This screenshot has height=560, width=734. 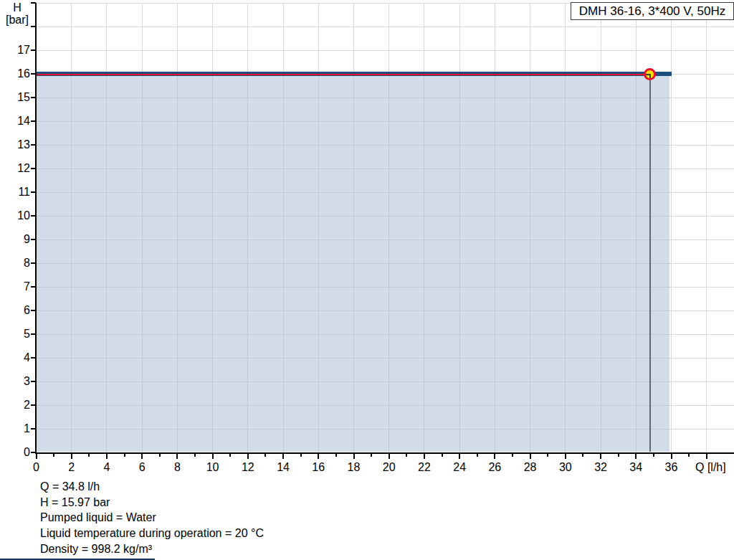 What do you see at coordinates (15, 169) in the screenshot?
I see `y-axis-tick-label: 12` at bounding box center [15, 169].